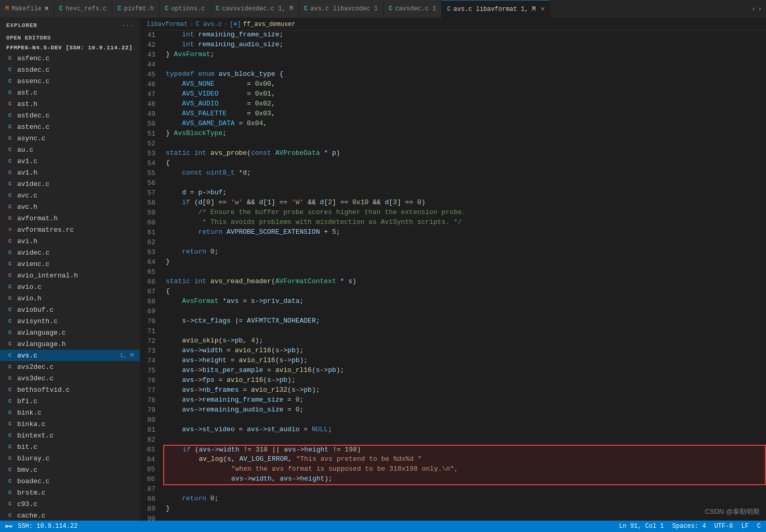 Image resolution: width=766 pixels, height=532 pixels. What do you see at coordinates (70, 70) in the screenshot?
I see `file-item: C assdec.c` at bounding box center [70, 70].